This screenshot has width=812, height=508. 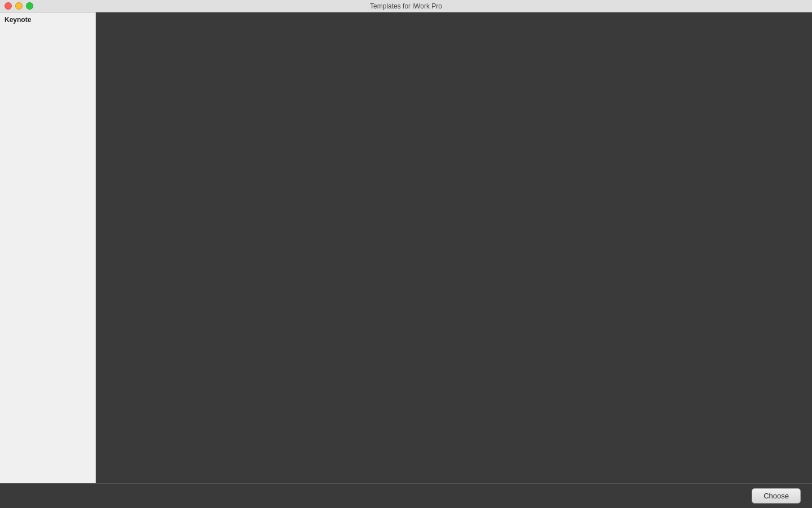 I want to click on sidebar-section-0: Keynote, so click(x=47, y=19).